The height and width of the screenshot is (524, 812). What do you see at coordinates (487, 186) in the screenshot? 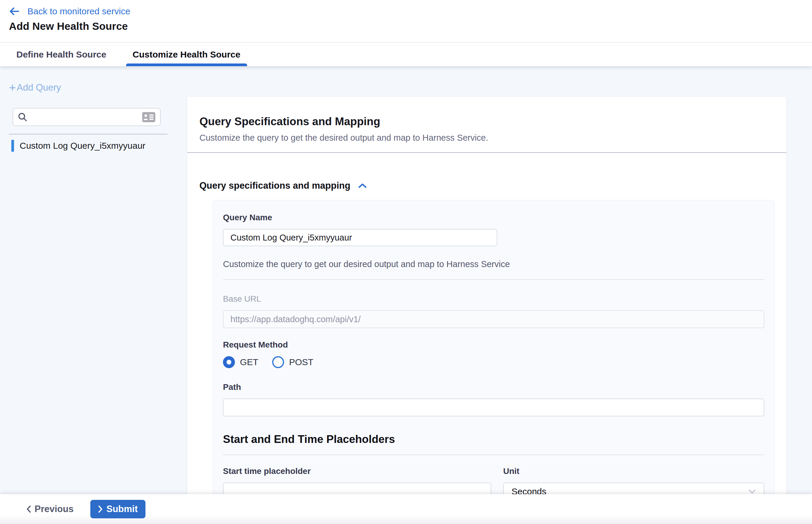
I see `section-header: Query specifications and mapping` at bounding box center [487, 186].